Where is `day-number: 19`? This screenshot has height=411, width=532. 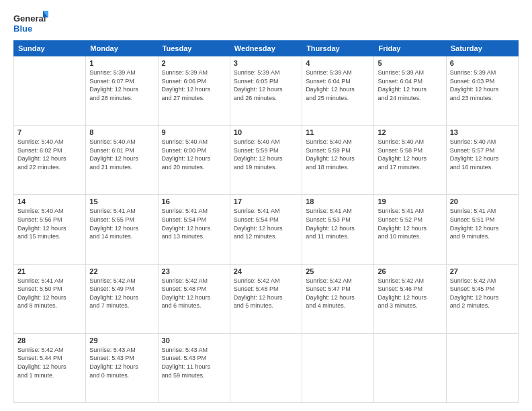 day-number: 19 is located at coordinates (410, 201).